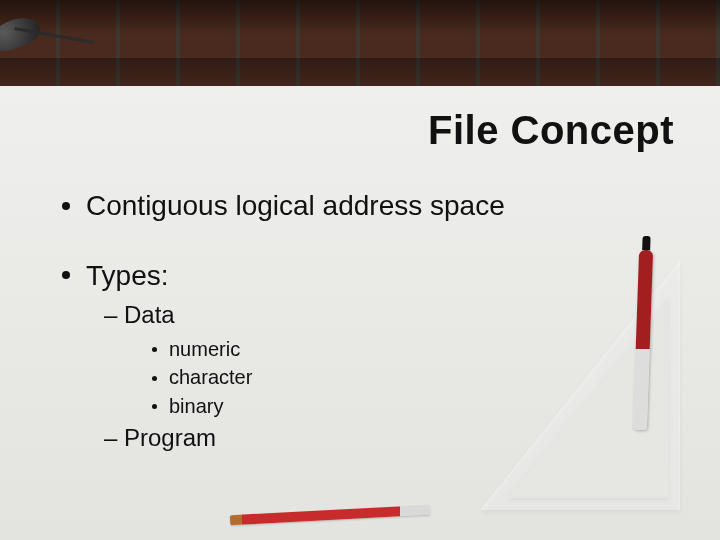 The height and width of the screenshot is (540, 720). What do you see at coordinates (204, 349) in the screenshot?
I see `bullet-text: numeric` at bounding box center [204, 349].